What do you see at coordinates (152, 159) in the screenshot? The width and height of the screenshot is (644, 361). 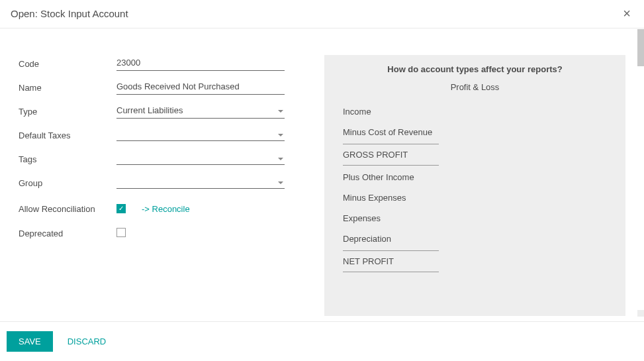 I see `form-row-tags: Tags` at bounding box center [152, 159].